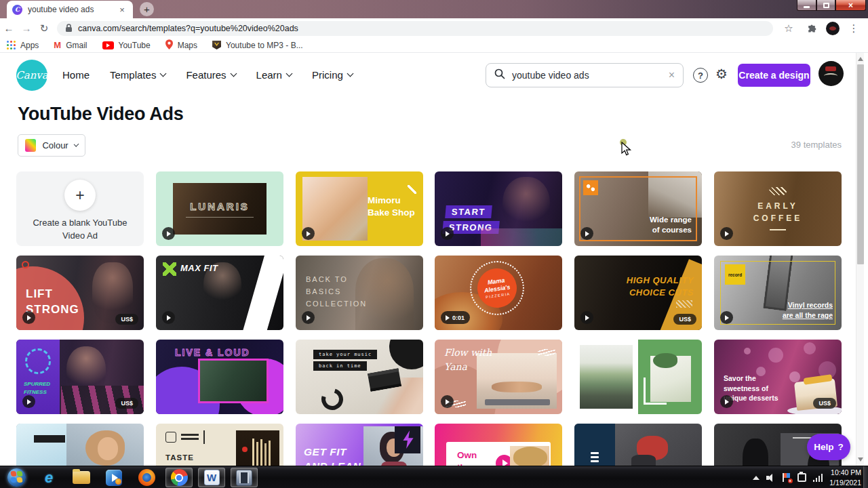  I want to click on search-input, so click(587, 75).